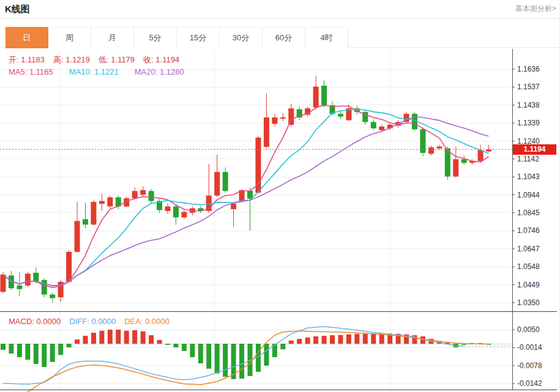  Describe the element at coordinates (529, 267) in the screenshot. I see `main-axis-label: 1.0548` at that location.